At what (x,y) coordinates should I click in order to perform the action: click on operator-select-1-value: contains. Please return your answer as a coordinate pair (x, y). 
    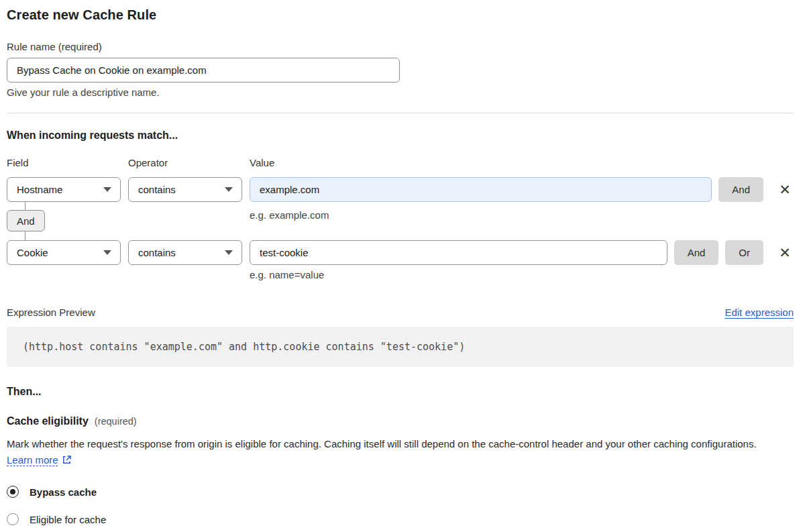
    Looking at the image, I should click on (157, 189).